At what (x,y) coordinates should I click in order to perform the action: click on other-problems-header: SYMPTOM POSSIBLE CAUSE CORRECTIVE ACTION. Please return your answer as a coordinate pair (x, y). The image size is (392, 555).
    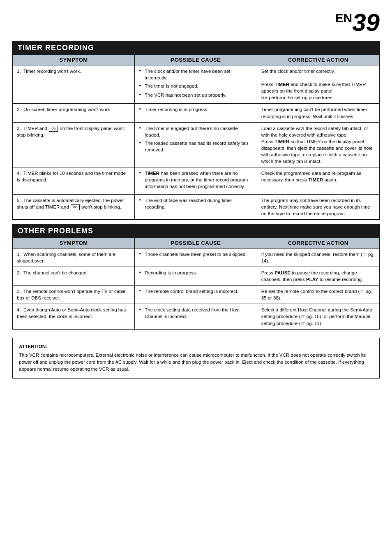
    Looking at the image, I should click on (196, 243).